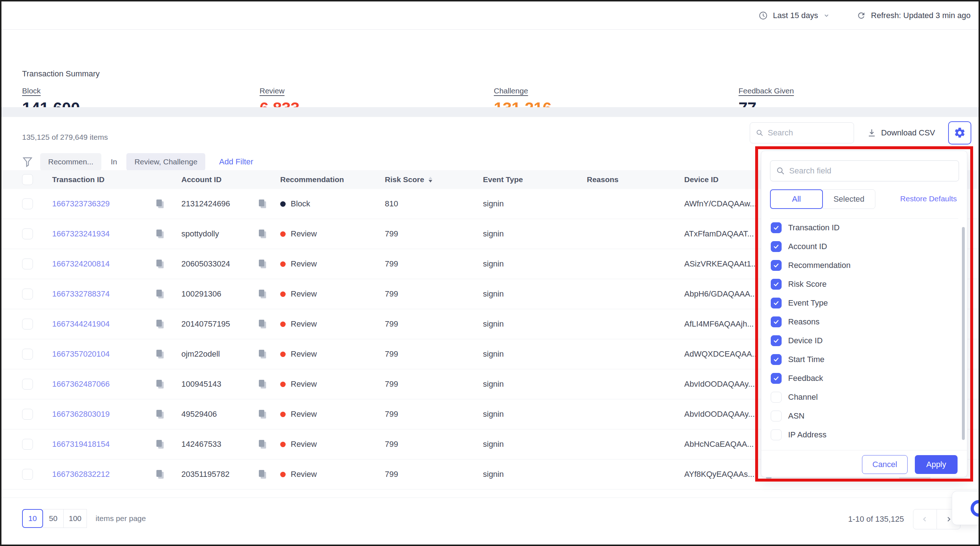  What do you see at coordinates (963, 333) in the screenshot?
I see `panel-scrollbar` at bounding box center [963, 333].